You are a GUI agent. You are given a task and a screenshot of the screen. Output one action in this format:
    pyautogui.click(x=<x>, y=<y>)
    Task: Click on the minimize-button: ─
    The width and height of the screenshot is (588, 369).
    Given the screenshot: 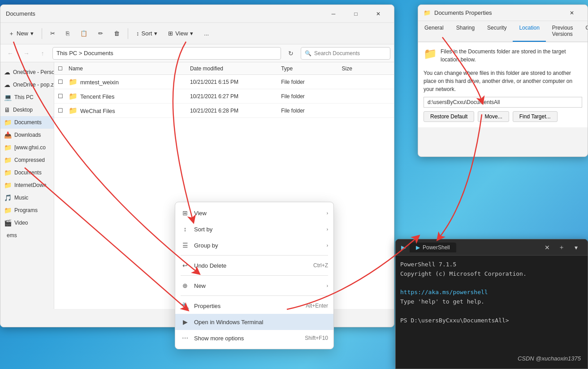 What is the action you would take?
    pyautogui.click(x=333, y=14)
    